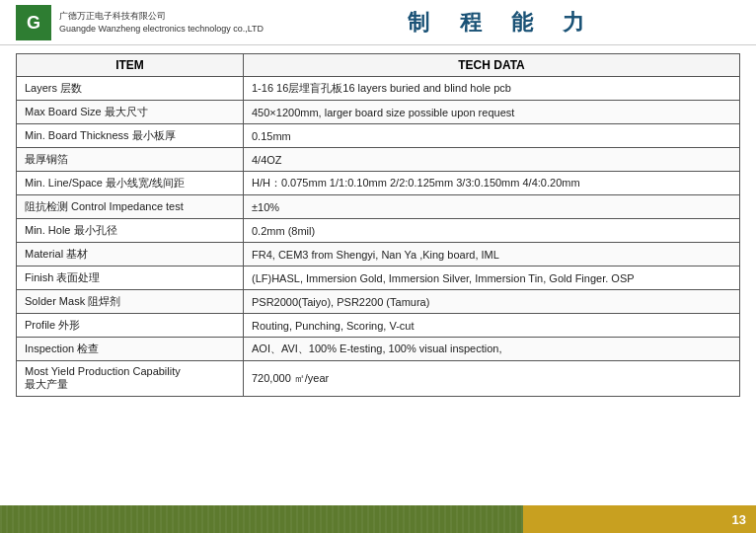  What do you see at coordinates (491, 302) in the screenshot?
I see `table-cell-data: PSR2000(Taiyo), PSR2200 (Tamura)` at bounding box center [491, 302].